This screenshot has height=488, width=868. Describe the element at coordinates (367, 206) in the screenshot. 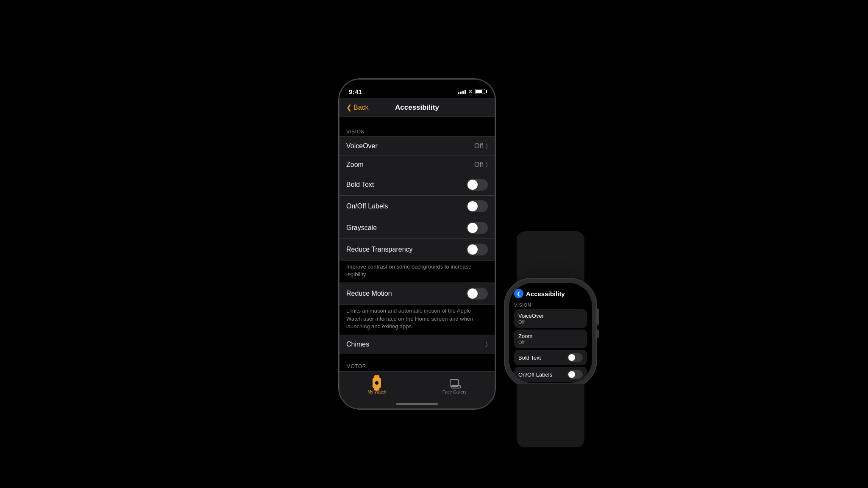

I see `onoff-labels-label: On/Off Labels` at that location.